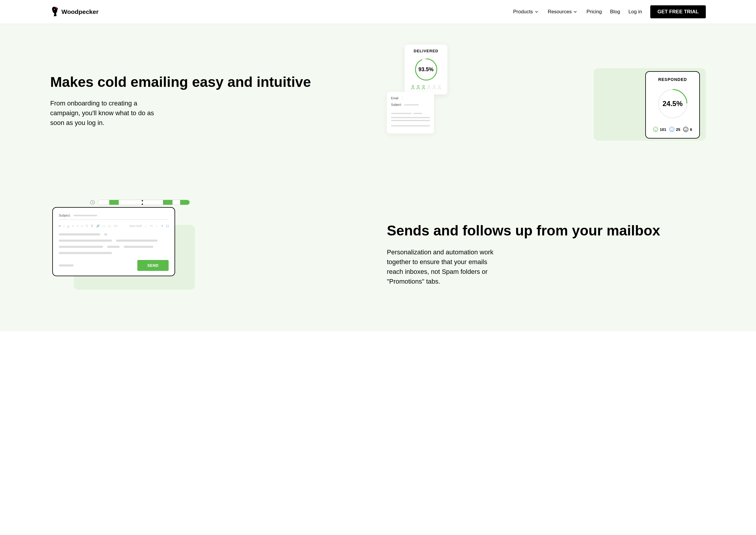 Image resolution: width=756 pixels, height=535 pixels. Describe the element at coordinates (656, 129) in the screenshot. I see `happy-face-icon` at that location.